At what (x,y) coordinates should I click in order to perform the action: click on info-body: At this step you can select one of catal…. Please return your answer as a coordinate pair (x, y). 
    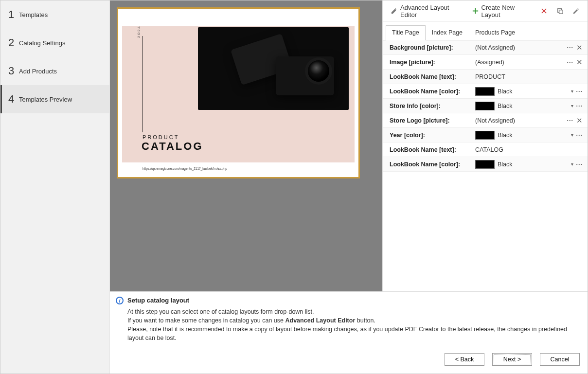
    Looking at the image, I should click on (348, 325).